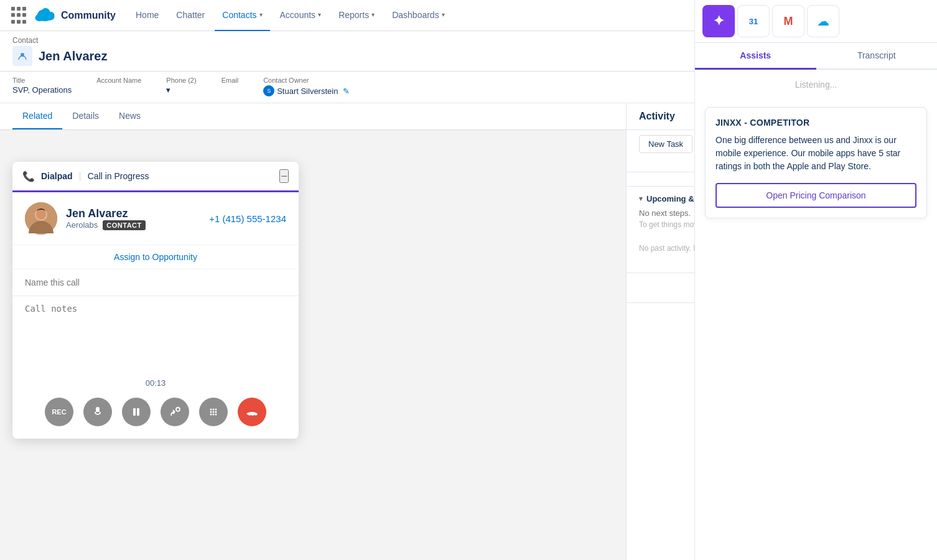 This screenshot has height=560, width=937. Describe the element at coordinates (755, 56) in the screenshot. I see `tab-assists: Assists` at that location.